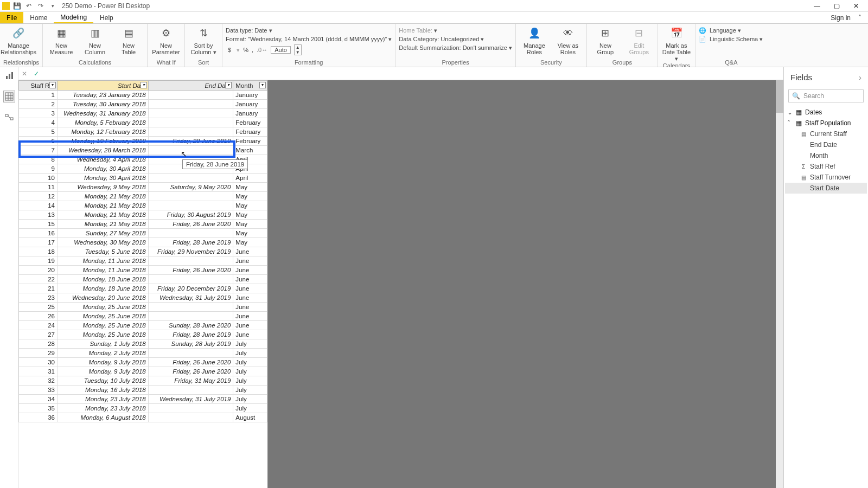 The width and height of the screenshot is (868, 488). I want to click on cell-startdate: Sunday, 27 May 2018, so click(103, 233).